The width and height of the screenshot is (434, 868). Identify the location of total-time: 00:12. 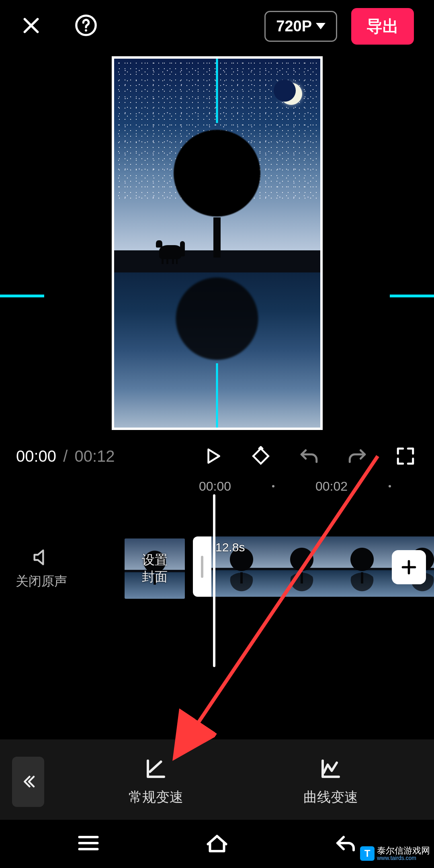
(94, 456).